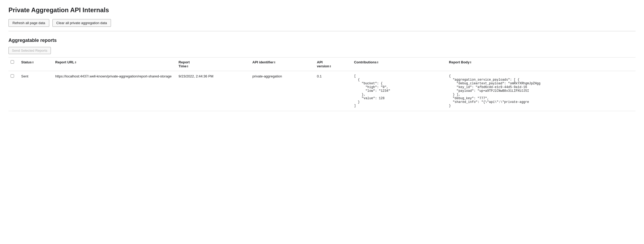 This screenshot has height=244, width=644. Describe the element at coordinates (75, 63) in the screenshot. I see `sort-icon-url: ⇕` at that location.